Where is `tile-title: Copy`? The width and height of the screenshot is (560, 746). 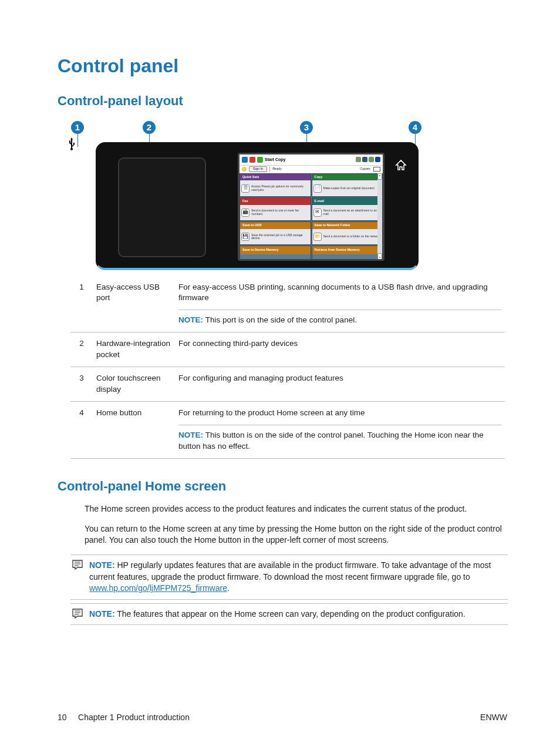
tile-title: Copy is located at coordinates (348, 177).